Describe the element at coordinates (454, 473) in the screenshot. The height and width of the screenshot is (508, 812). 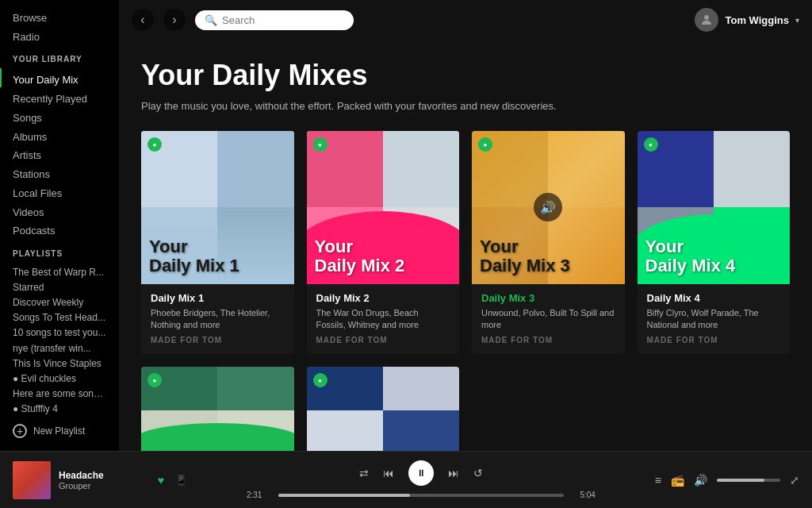
I see `next-button: ⏭` at that location.